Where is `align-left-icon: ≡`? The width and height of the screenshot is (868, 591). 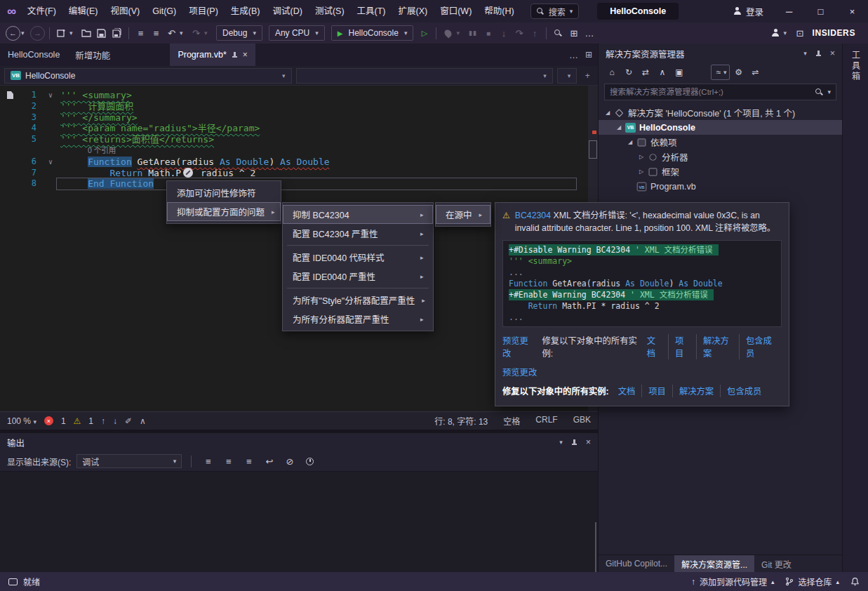
align-left-icon: ≡ is located at coordinates (229, 461).